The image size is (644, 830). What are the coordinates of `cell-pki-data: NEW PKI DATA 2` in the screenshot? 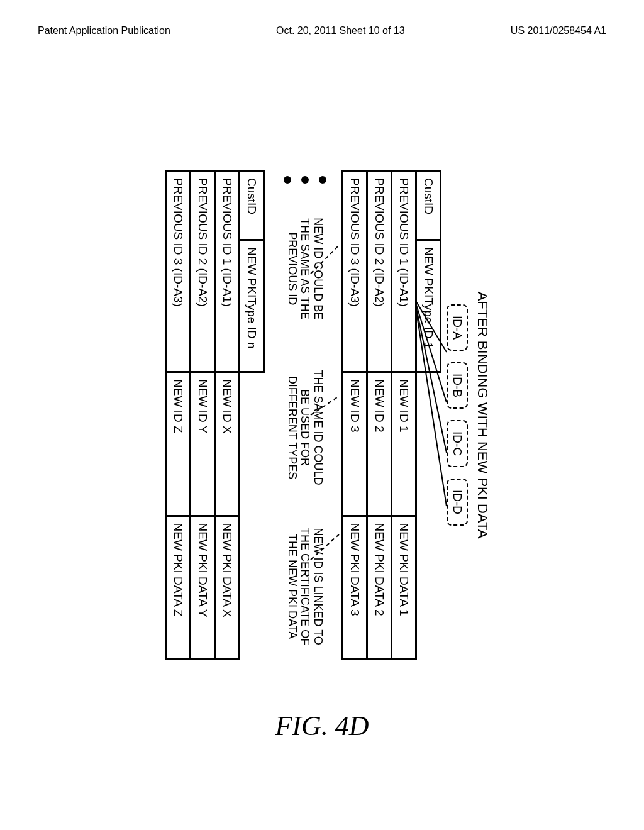 It's located at (380, 587).